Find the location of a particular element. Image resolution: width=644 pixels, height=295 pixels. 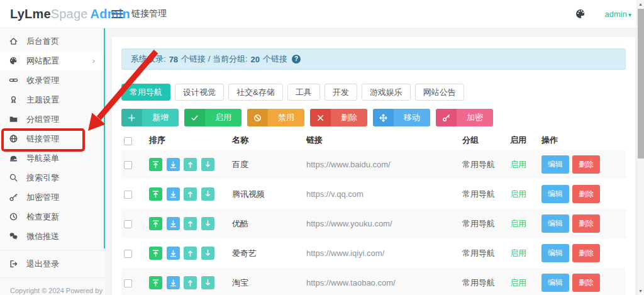

sidebar-item-label: 搜索引擎 is located at coordinates (43, 178).